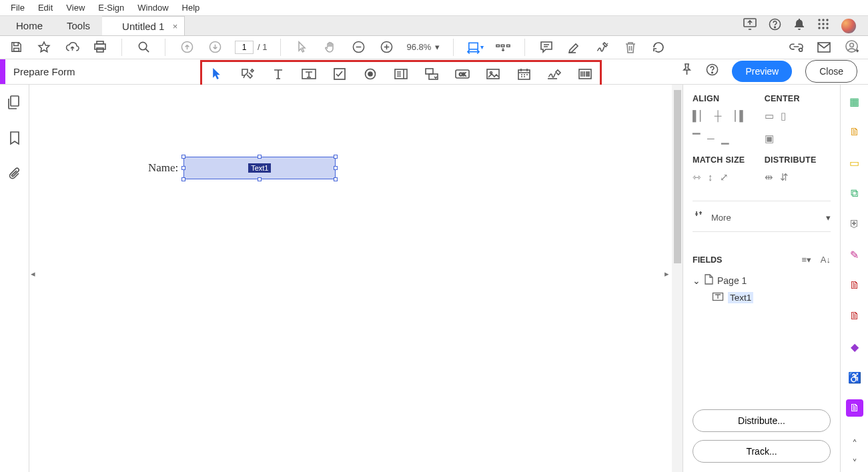  Describe the element at coordinates (524, 74) in the screenshot. I see `date-tool-icon` at that location.